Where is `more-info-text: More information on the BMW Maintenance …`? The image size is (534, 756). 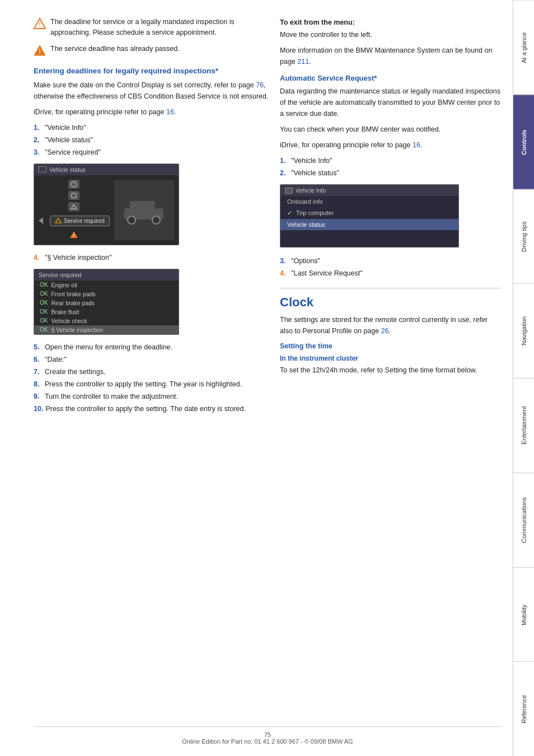 more-info-text: More information on the BMW Maintenance … is located at coordinates (391, 56).